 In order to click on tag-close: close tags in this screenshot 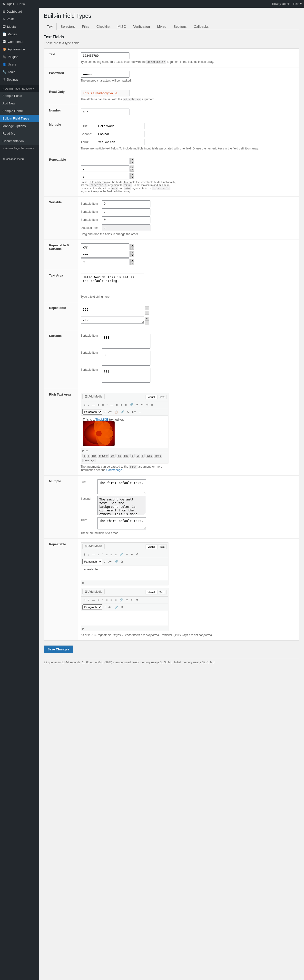, I will do `click(89, 460)`.